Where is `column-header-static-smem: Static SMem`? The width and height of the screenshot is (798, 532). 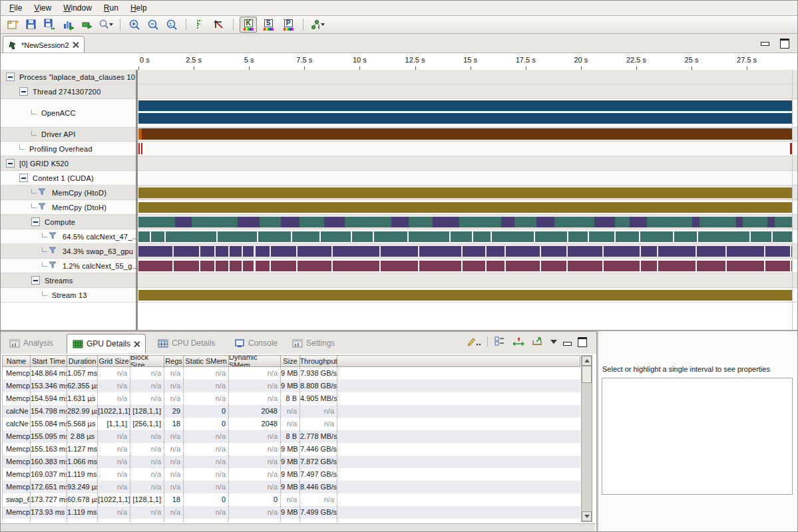
column-header-static-smem: Static SMem is located at coordinates (206, 361).